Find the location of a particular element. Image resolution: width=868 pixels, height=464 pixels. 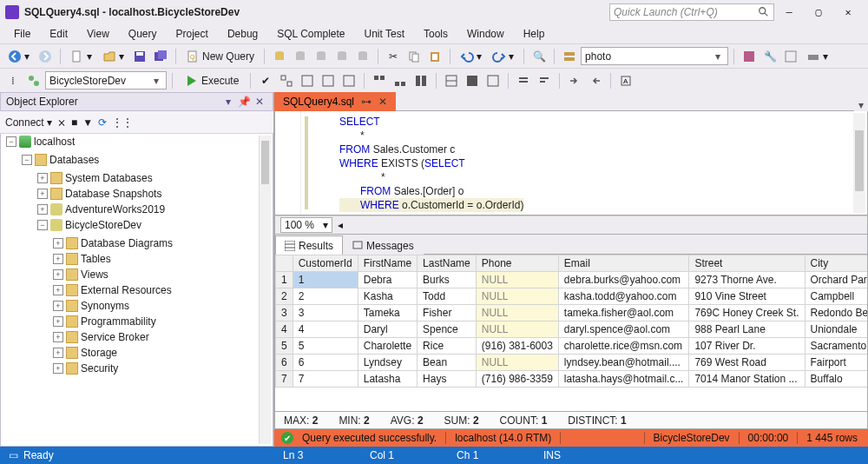

panel-menu-icon: ▾ is located at coordinates (228, 102).